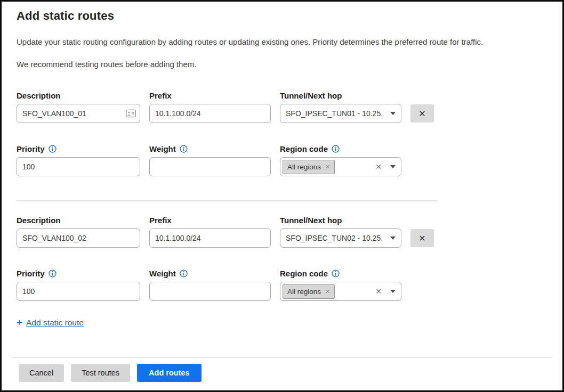  Describe the element at coordinates (170, 373) in the screenshot. I see `add-routes-button: Add routes` at that location.